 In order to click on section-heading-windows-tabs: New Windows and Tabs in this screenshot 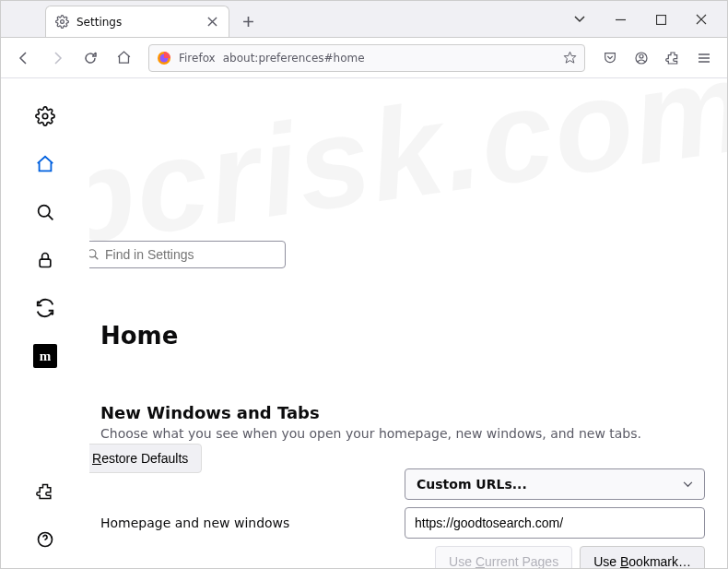, I will do `click(403, 413)`.